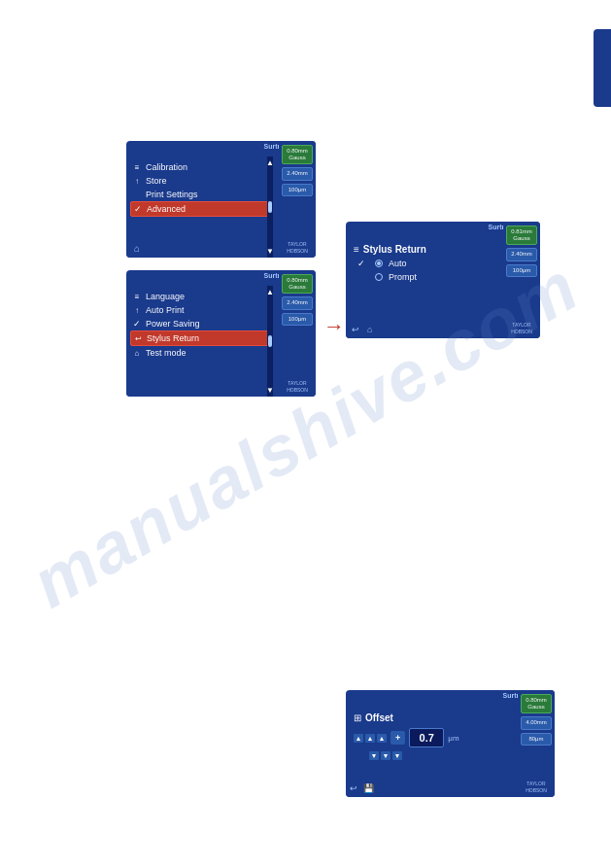 Image resolution: width=611 pixels, height=868 pixels. I want to click on logo2-hobson: HOBSON, so click(297, 391).